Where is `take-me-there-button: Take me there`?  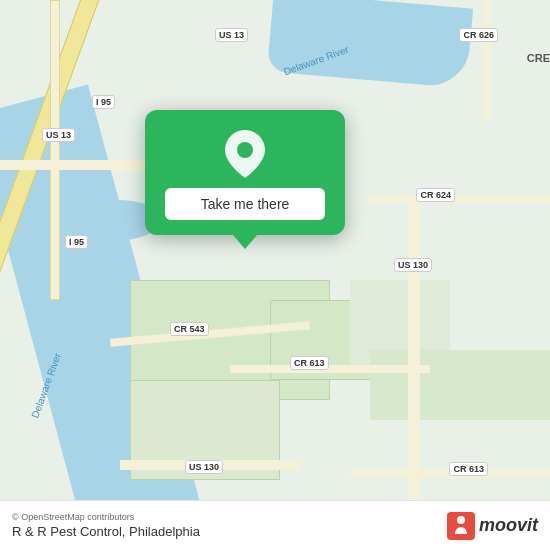 take-me-there-button: Take me there is located at coordinates (245, 204).